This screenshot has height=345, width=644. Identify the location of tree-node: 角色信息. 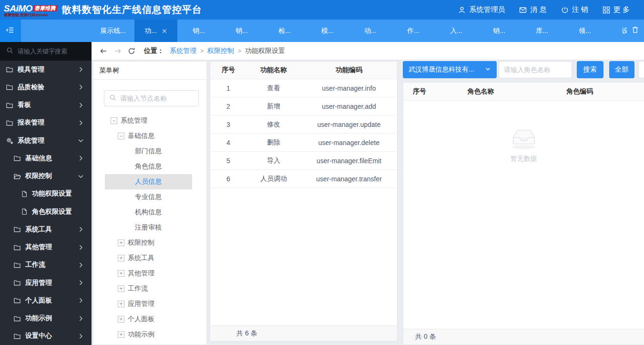
(149, 167).